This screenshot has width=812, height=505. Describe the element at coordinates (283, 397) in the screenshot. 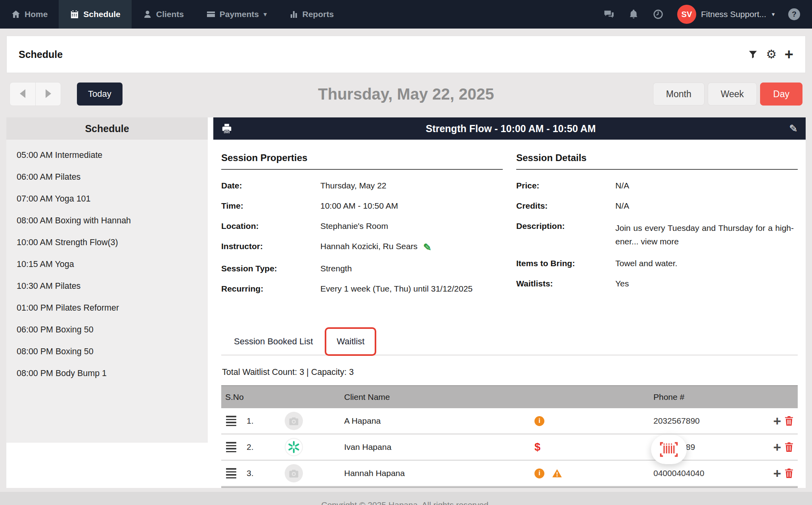

I see `column-header-sno: S.No` at that location.